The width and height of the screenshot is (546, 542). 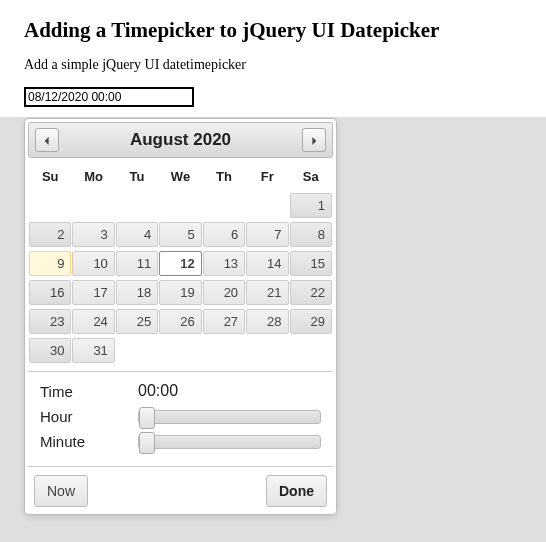 I want to click on time-panel: Time 00:00 Hour Minute, so click(x=180, y=416).